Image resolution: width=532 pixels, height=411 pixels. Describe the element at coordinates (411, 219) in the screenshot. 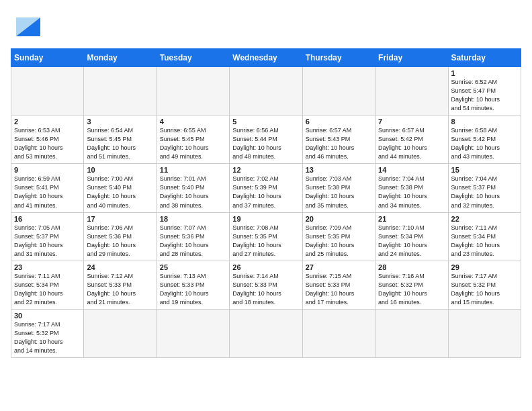

I see `day-number: 21` at that location.